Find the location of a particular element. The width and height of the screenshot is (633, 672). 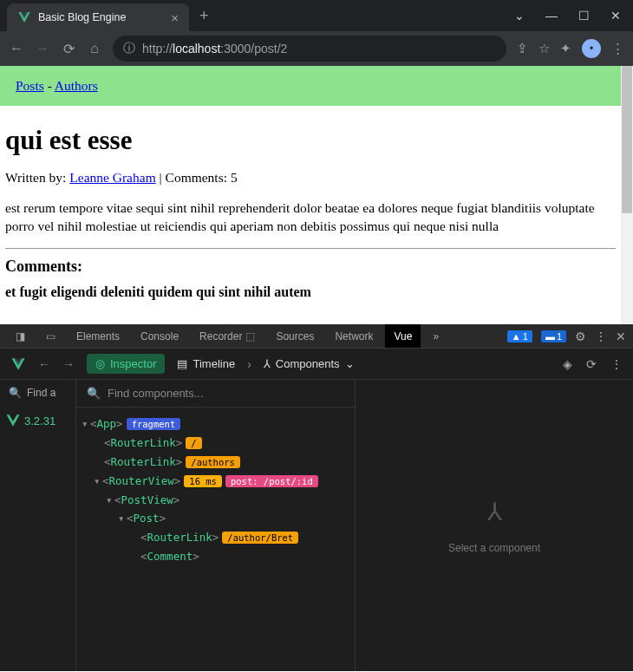

vue-logo-icon is located at coordinates (18, 364).